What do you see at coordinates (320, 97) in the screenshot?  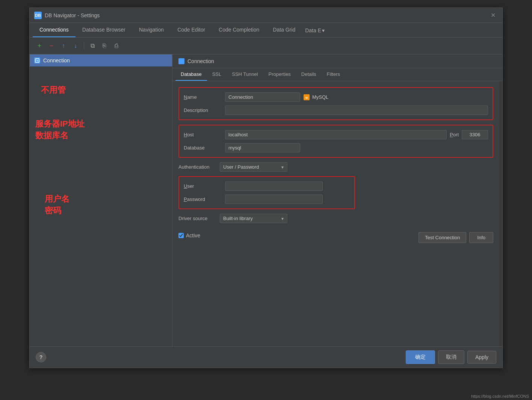 I see `db-type-label: MySQL` at bounding box center [320, 97].